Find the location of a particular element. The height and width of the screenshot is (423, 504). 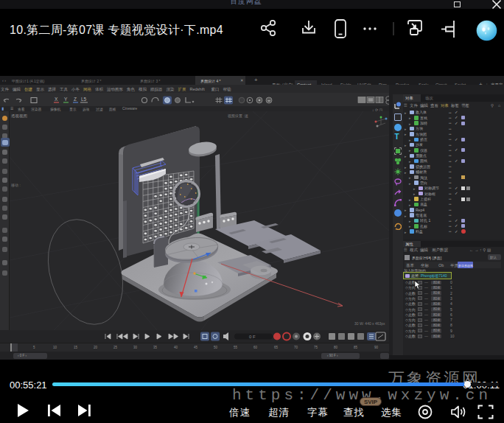

svg-text: X is located at coordinates (56, 99).